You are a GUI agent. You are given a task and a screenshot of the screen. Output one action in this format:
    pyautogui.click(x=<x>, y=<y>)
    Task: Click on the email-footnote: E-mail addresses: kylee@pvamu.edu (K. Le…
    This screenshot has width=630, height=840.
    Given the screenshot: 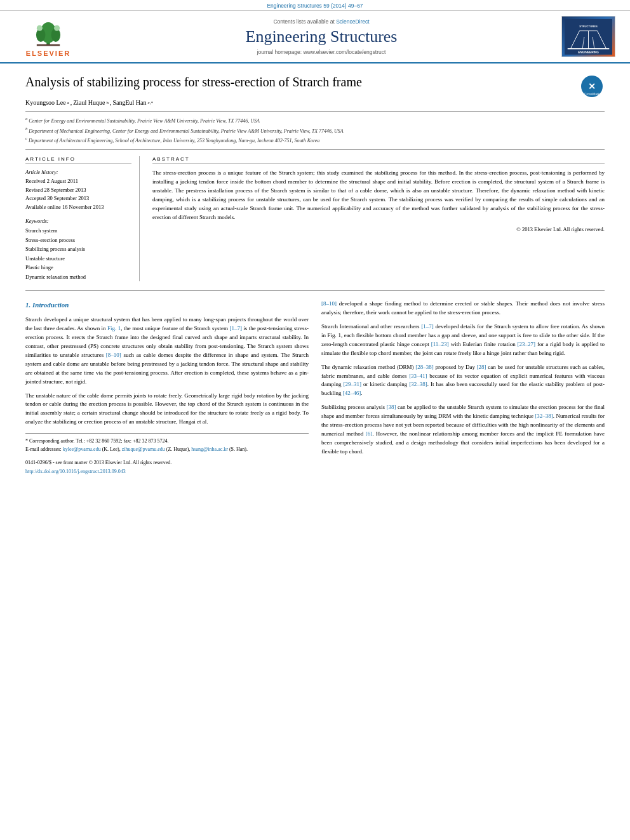 What is the action you would take?
    pyautogui.click(x=167, y=450)
    